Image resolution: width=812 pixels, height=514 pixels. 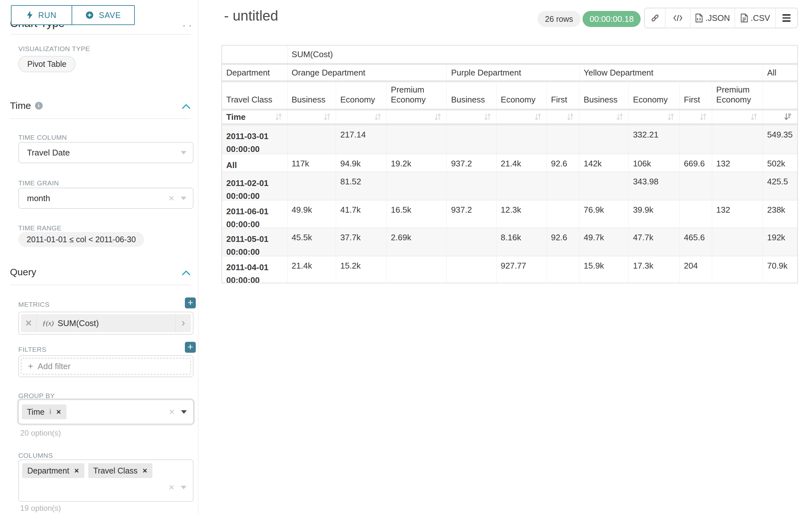 I want to click on export-csv-button: .CSV, so click(x=755, y=18).